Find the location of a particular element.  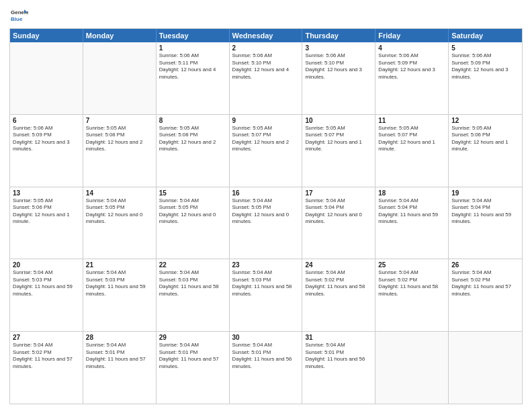

day-1: 1Sunrise: 5:06 AM Sunset: 5:11 PM Daylig… is located at coordinates (193, 78).